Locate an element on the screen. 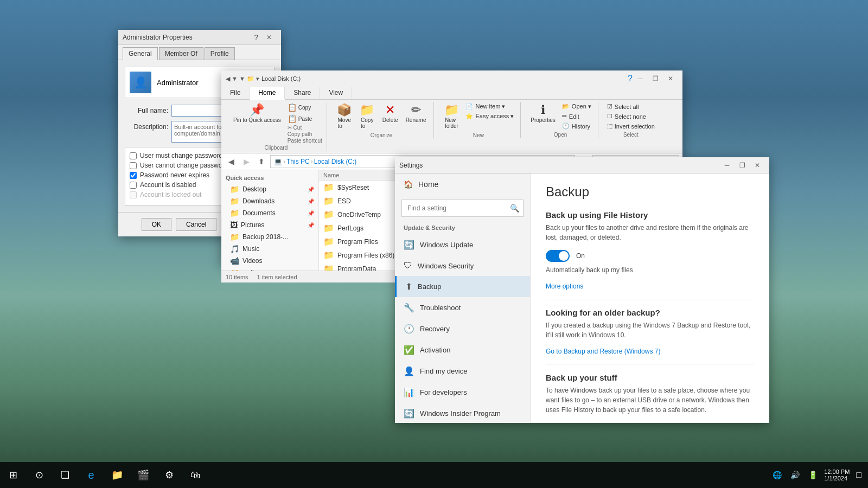 This screenshot has width=868, height=488. forward-btn: ▶ is located at coordinates (246, 162).